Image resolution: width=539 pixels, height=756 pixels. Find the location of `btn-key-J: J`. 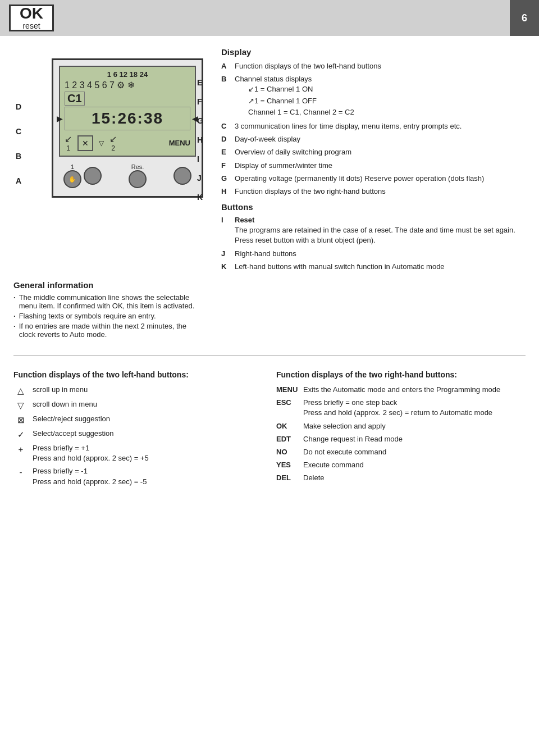

btn-key-J: J is located at coordinates (226, 254).